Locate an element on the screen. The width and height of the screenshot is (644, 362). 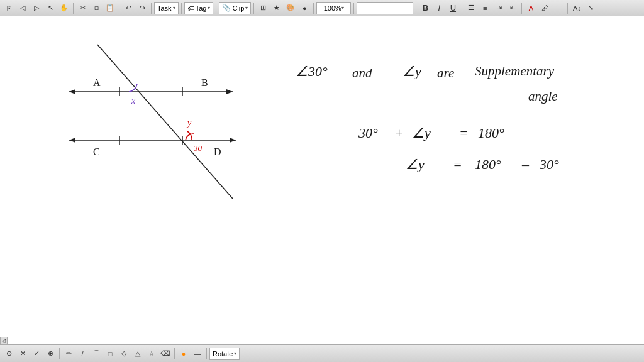
color-icon: ● is located at coordinates (304, 8).